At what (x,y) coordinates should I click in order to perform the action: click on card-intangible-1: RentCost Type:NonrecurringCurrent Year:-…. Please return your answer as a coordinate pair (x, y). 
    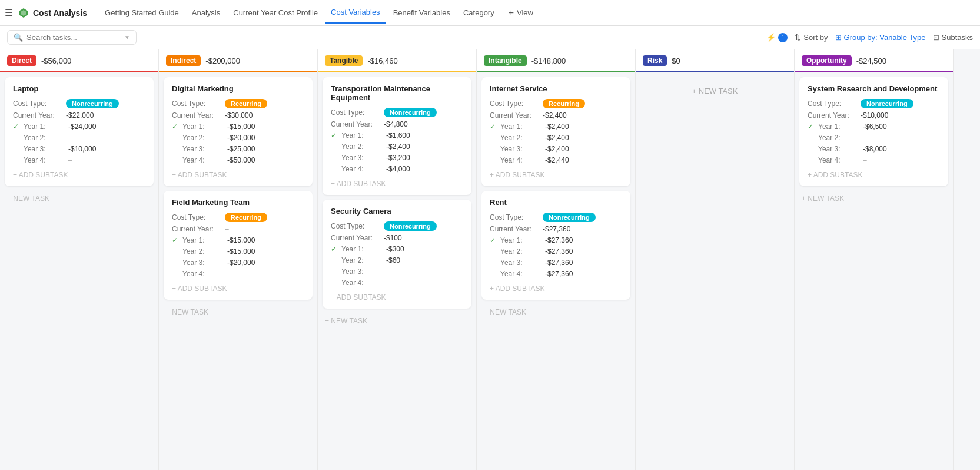
    Looking at the image, I should click on (556, 245).